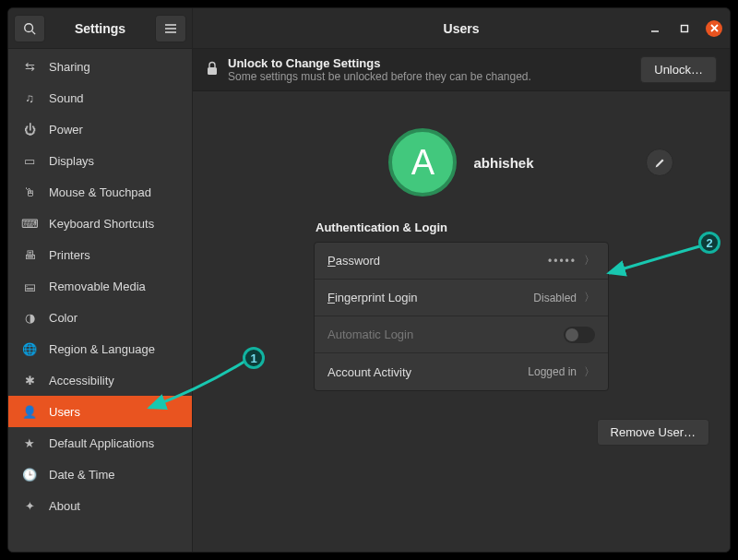  I want to click on maximize-button, so click(684, 29).